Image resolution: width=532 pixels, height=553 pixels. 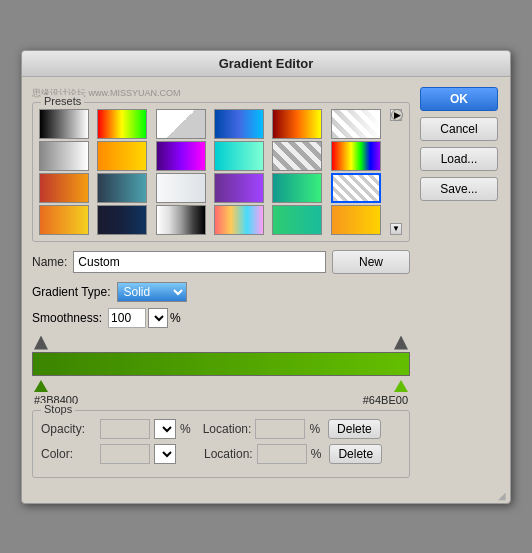 What do you see at coordinates (221, 454) in the screenshot?
I see `color-stops-inputs: Color: ▼ Location: % Delete` at bounding box center [221, 454].